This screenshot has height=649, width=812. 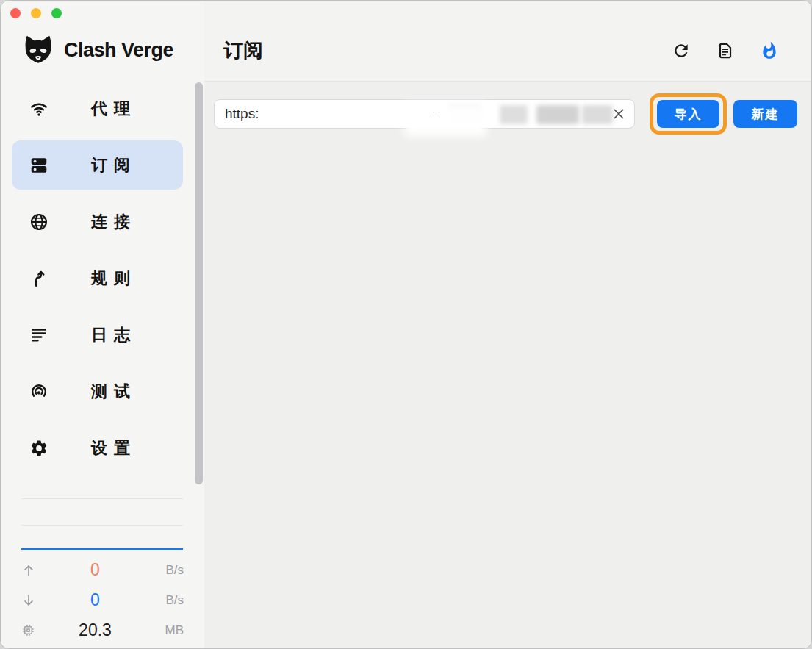 What do you see at coordinates (198, 284) in the screenshot?
I see `sidebar-scrollbar` at bounding box center [198, 284].